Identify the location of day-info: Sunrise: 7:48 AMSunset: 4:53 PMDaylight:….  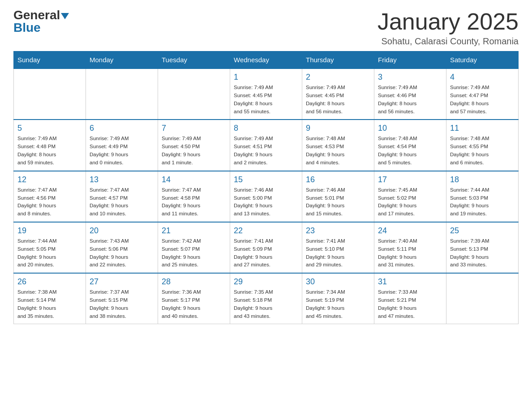
(338, 150).